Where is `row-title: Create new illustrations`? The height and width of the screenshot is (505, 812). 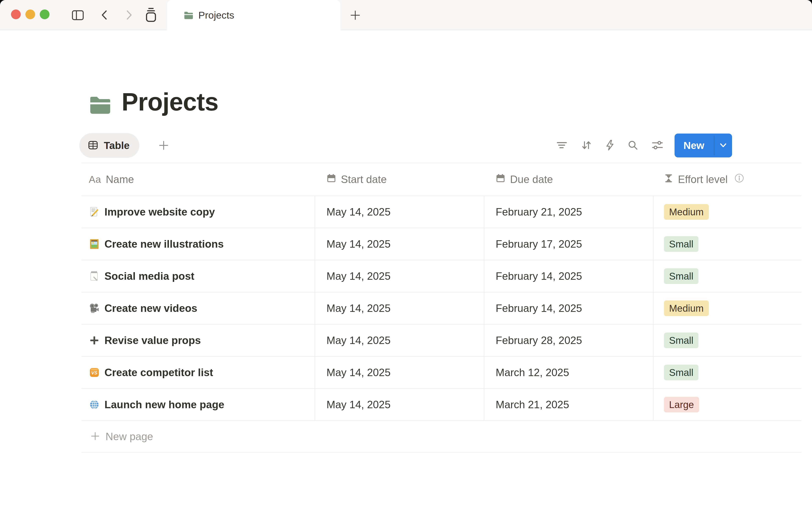
row-title: Create new illustrations is located at coordinates (164, 244).